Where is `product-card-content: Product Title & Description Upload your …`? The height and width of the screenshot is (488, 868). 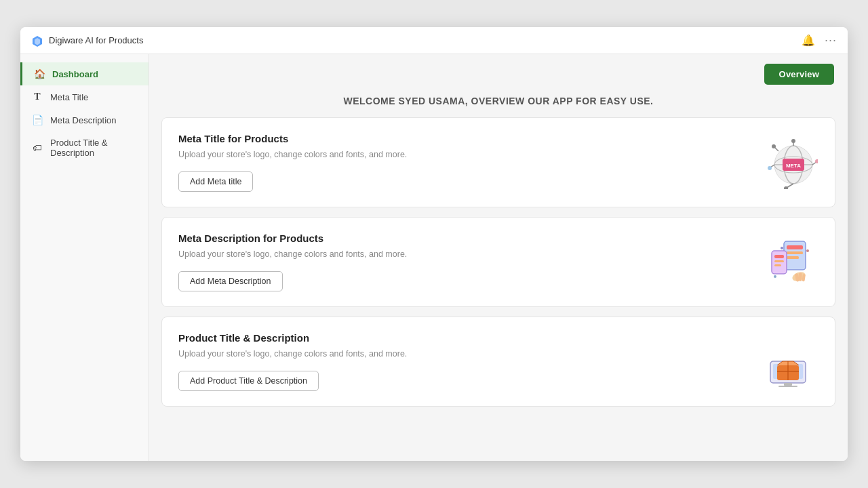
product-card-content: Product Title & Description Upload your … is located at coordinates (462, 362).